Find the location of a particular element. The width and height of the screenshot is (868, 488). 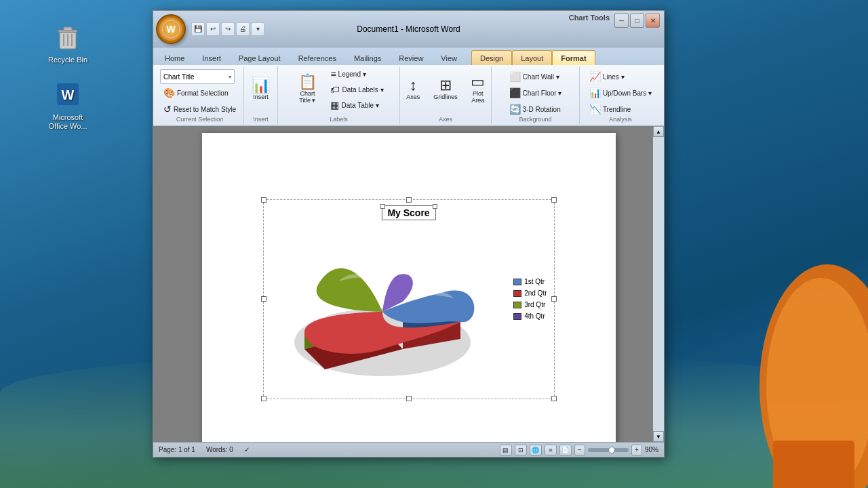

zoom-thumb is located at coordinates (612, 450).